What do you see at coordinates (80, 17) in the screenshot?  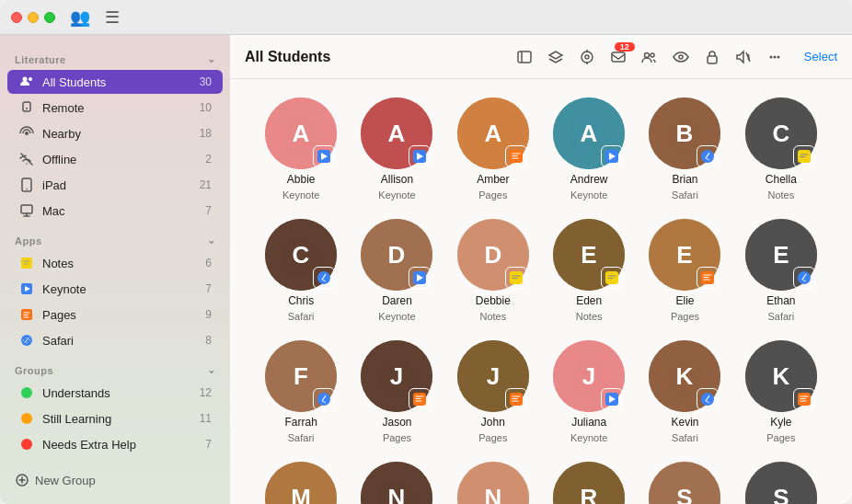 I see `people-icon: 👥` at bounding box center [80, 17].